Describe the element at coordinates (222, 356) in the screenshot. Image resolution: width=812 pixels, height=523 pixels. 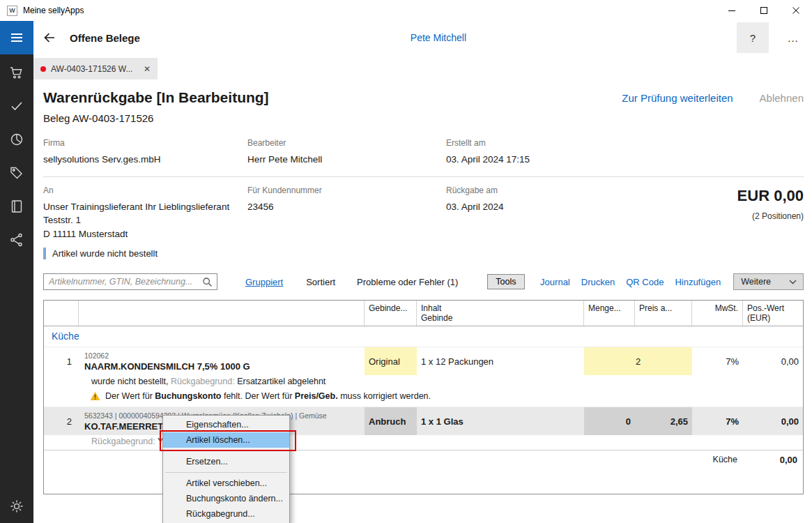
I see `article-code: 102062` at that location.